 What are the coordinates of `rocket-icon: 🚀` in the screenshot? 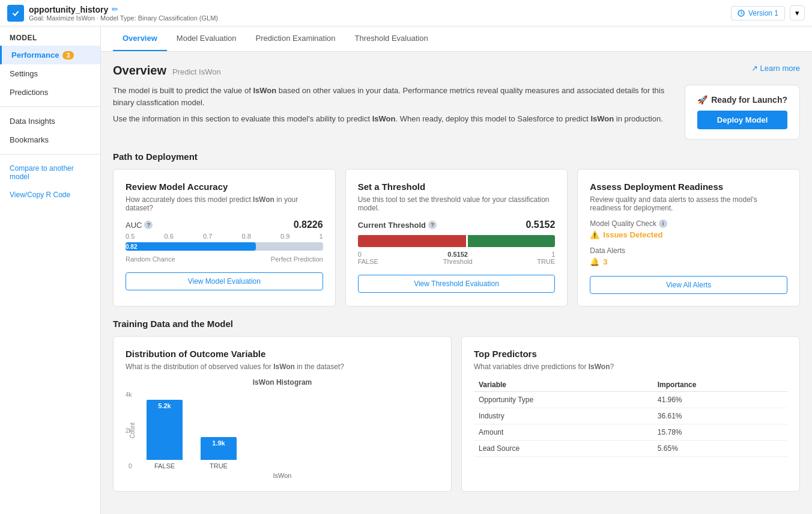 It's located at (703, 100).